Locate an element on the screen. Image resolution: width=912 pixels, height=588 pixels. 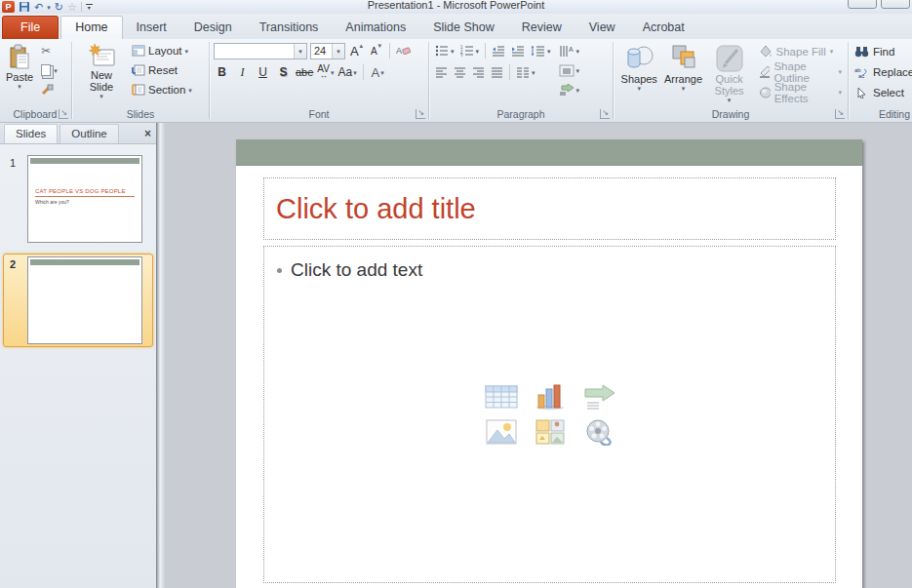
separator is located at coordinates (390, 51).